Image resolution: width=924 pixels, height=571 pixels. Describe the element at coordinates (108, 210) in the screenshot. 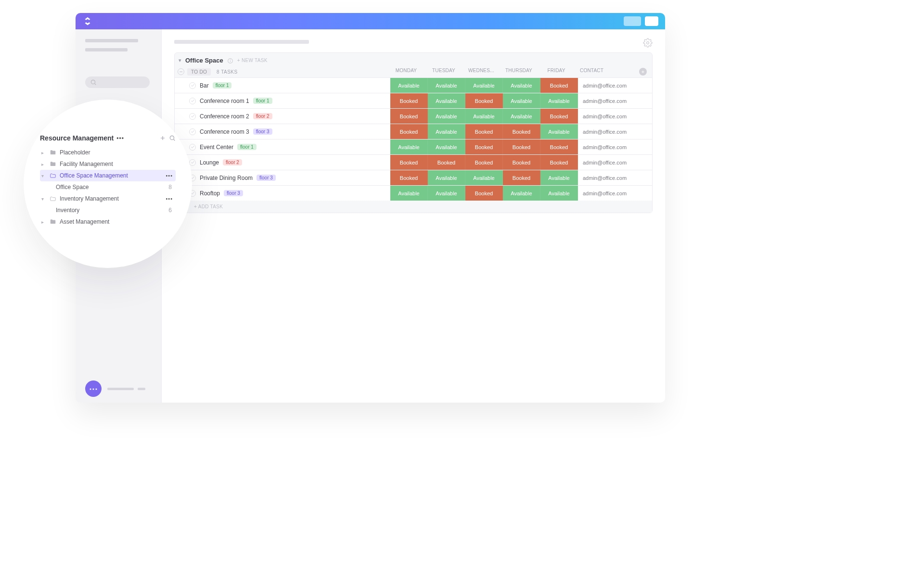

I see `sidebar-item-inventory: Inventory6` at that location.